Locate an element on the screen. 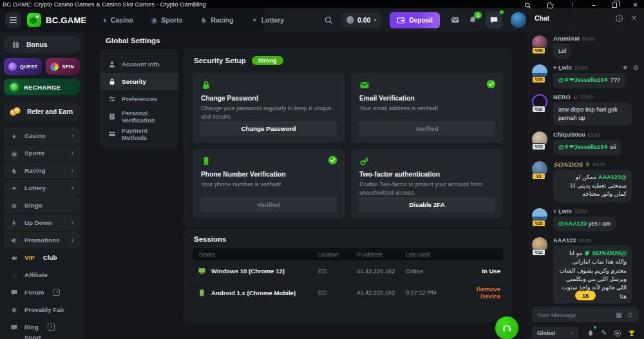 The width and height of the screenshot is (644, 339). close-chat-icon: × is located at coordinates (634, 18).